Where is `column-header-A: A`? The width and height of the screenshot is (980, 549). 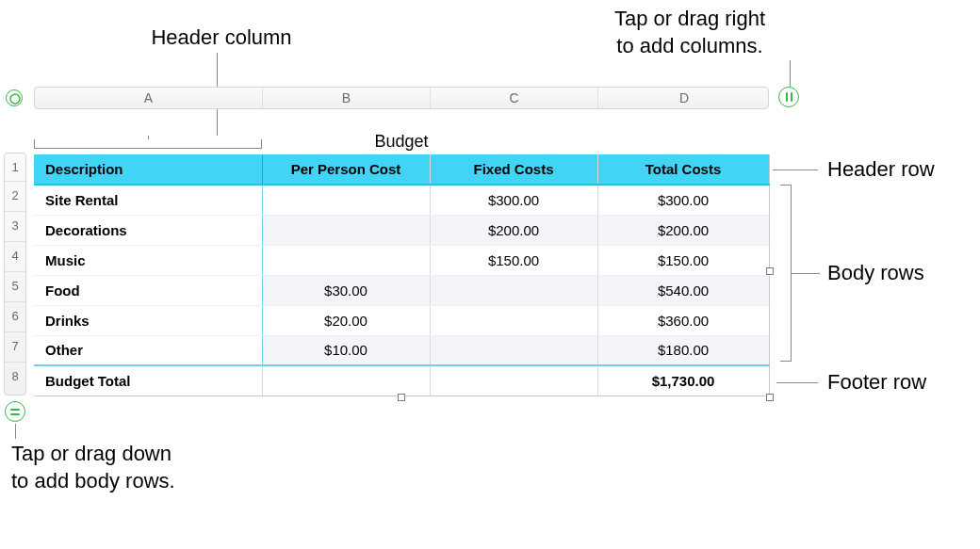
column-header-A: A is located at coordinates (149, 98).